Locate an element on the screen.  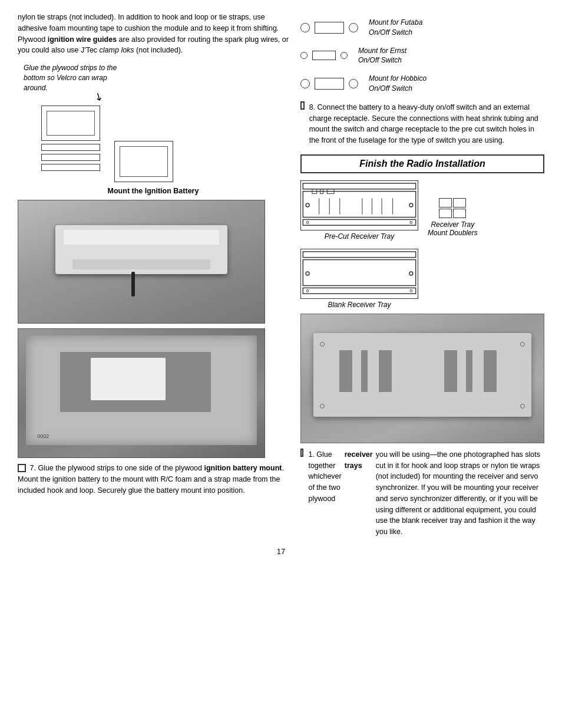
intro-bold-1: ignition wire guides is located at coordinates (82, 39).